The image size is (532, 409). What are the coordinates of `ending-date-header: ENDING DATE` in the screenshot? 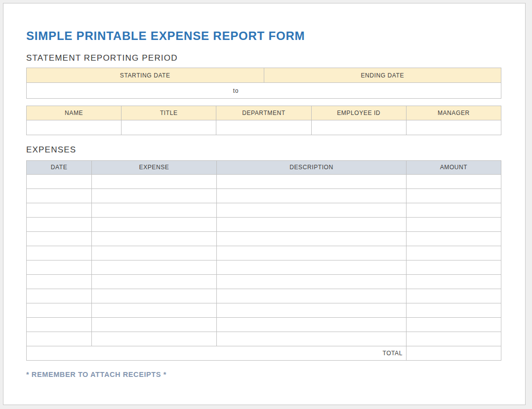 It's located at (382, 75).